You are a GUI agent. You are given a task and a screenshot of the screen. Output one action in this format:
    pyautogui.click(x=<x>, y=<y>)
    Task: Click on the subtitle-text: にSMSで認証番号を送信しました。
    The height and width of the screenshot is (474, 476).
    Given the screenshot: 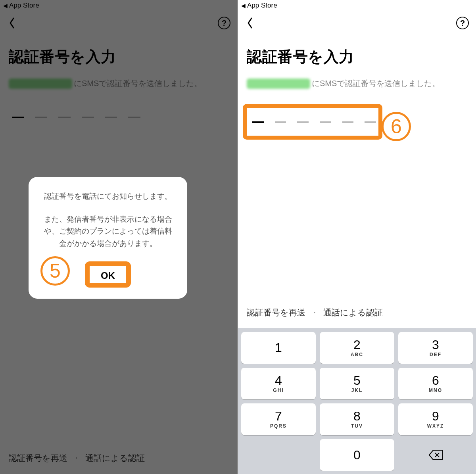 What is the action you would take?
    pyautogui.click(x=376, y=83)
    